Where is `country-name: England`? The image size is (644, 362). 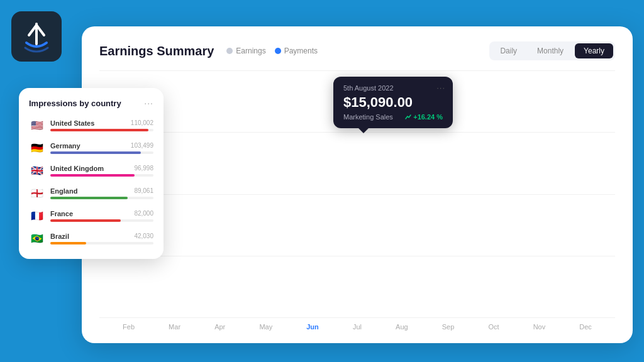
country-name: England is located at coordinates (64, 191).